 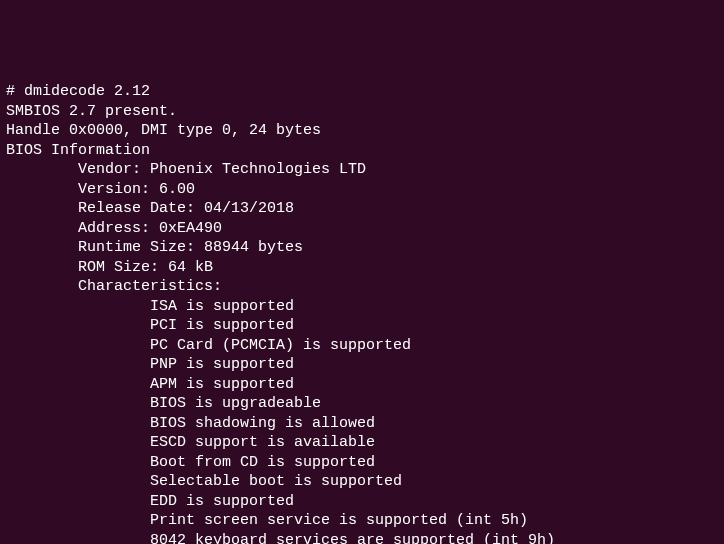 What do you see at coordinates (362, 385) in the screenshot?
I see `terminal-line: APM is supported` at bounding box center [362, 385].